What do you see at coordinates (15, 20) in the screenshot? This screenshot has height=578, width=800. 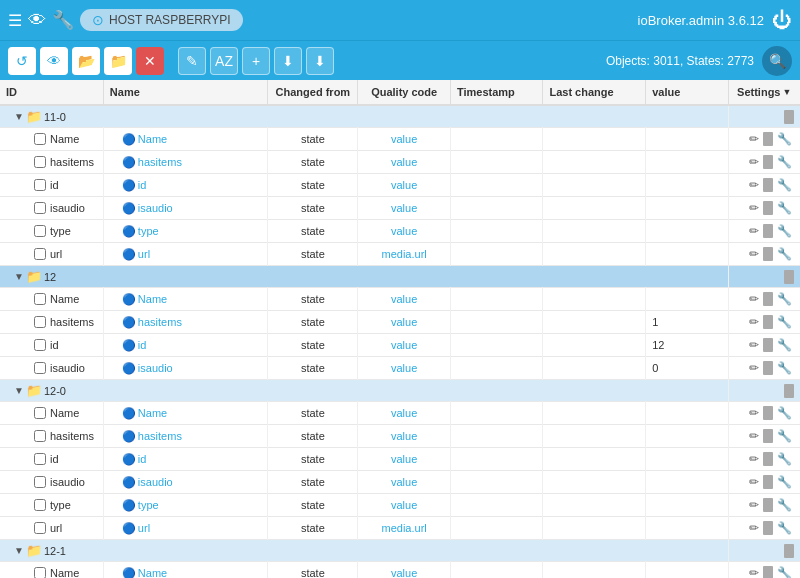 I see `hamburger-icon: ☰` at bounding box center [15, 20].